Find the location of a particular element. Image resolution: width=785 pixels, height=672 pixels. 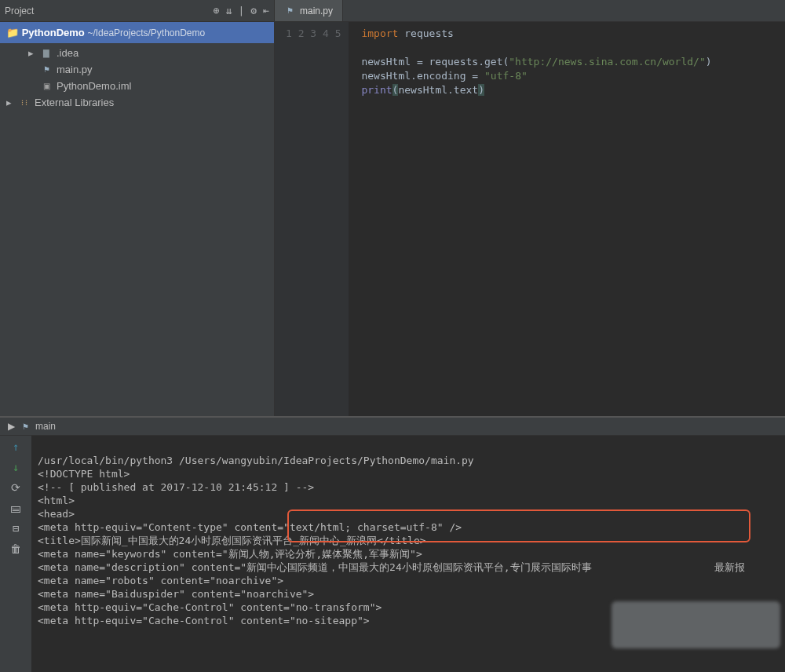

tab-mainpy: ⚑ main.py is located at coordinates (309, 11).